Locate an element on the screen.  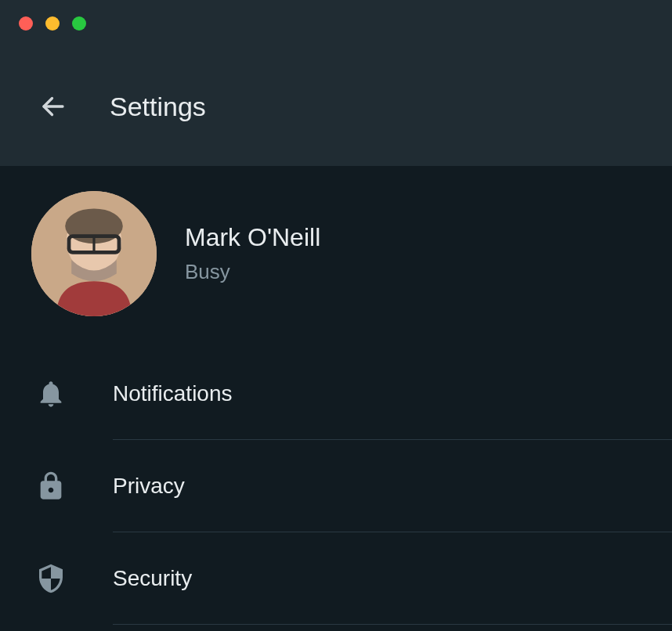
shield-icon is located at coordinates (51, 579).